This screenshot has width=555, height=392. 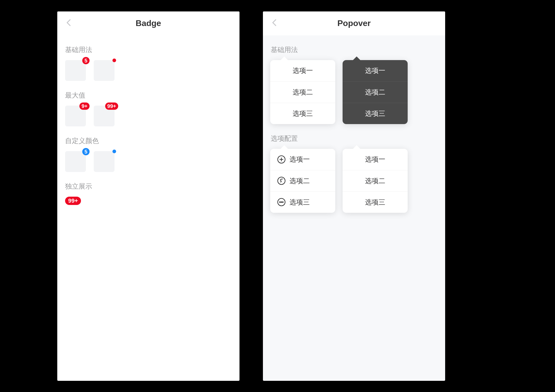 I want to click on popover-row-config: 选项一 选项二 选项三 选项一 选项二 选项三, so click(x=354, y=181).